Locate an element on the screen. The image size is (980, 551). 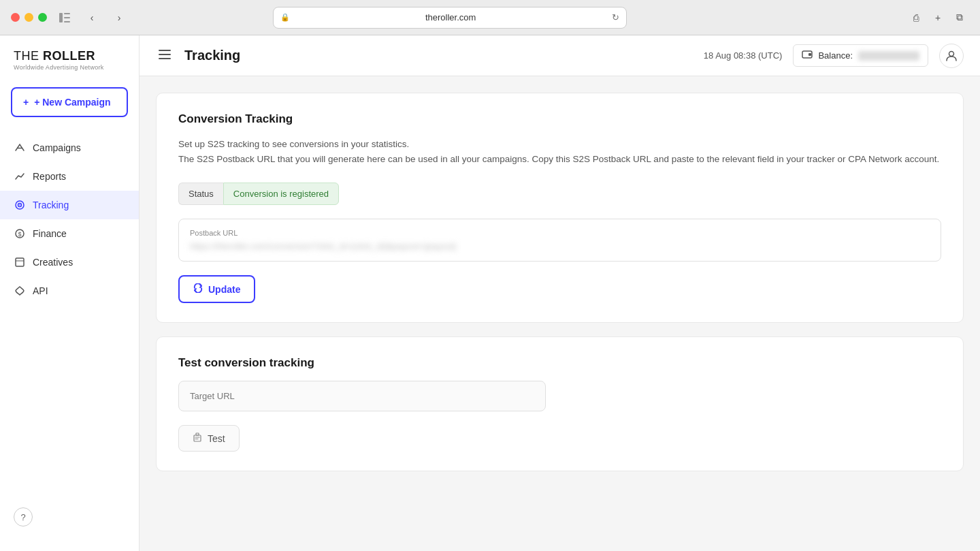
sidebar-item-creatives: Creatives is located at coordinates (69, 262).